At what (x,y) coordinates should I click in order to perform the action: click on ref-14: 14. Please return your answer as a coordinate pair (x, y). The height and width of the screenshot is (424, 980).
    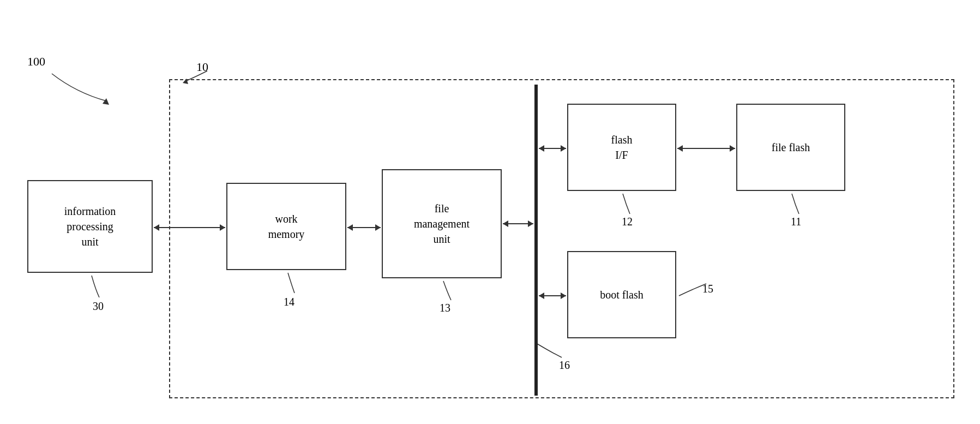
    Looking at the image, I should click on (289, 302).